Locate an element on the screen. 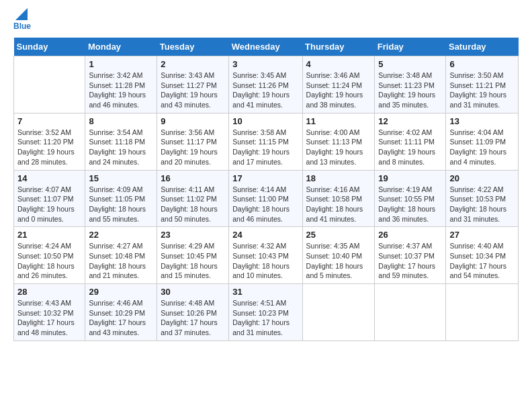 The width and height of the screenshot is (532, 411). day-number: 7 is located at coordinates (50, 121).